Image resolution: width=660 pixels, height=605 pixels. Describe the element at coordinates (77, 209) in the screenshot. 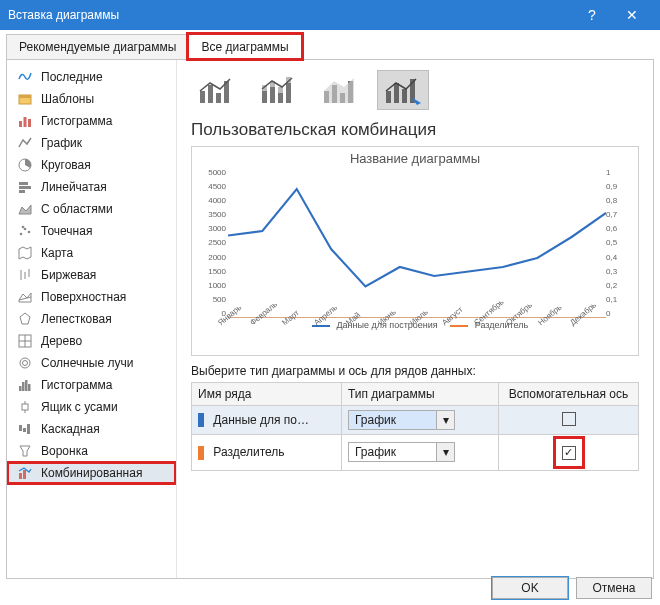

I see `sidebar-item-label: С областями` at that location.